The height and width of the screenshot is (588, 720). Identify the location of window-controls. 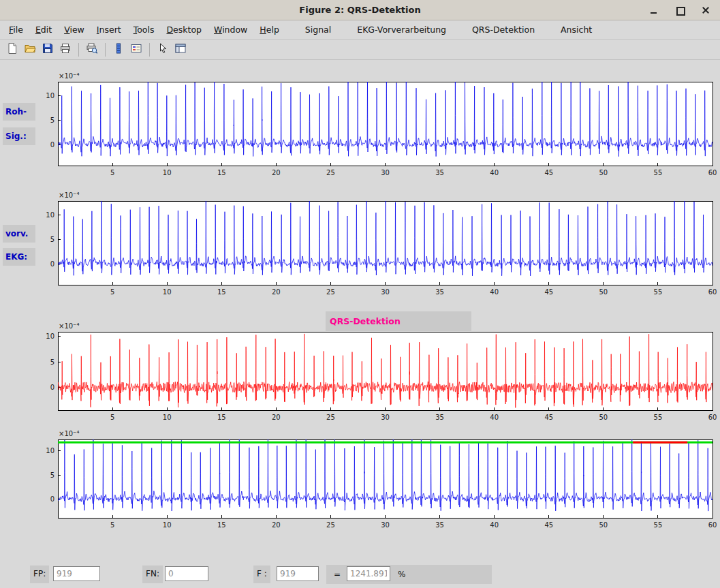
(680, 10).